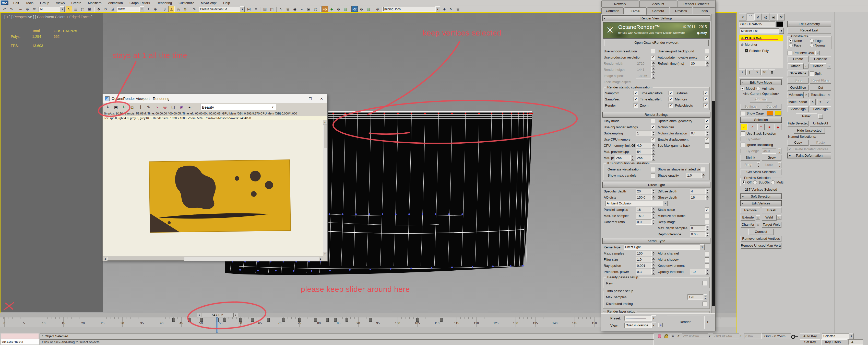 The image size is (868, 345). I want to click on schematic-view-icon: ⊞, so click(288, 9).